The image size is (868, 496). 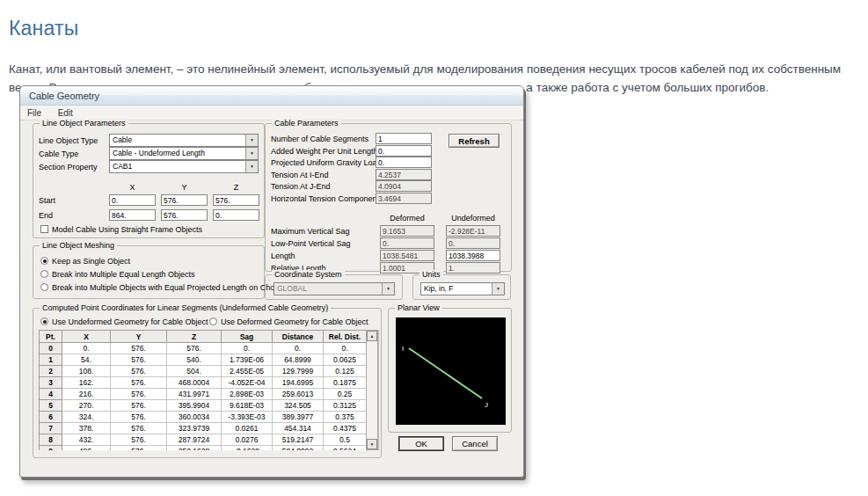 I want to click on value-cell: 162., so click(x=86, y=383).